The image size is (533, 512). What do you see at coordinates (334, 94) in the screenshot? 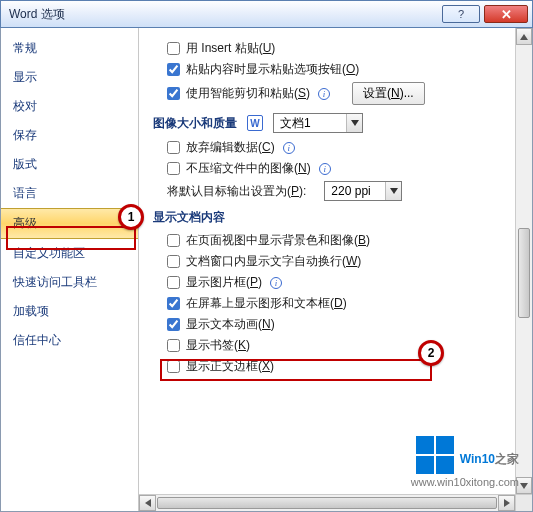
I see `opt-smart-cut-paste: 使用智能剪切和粘贴(S) i 设置(N)...` at bounding box center [334, 94].